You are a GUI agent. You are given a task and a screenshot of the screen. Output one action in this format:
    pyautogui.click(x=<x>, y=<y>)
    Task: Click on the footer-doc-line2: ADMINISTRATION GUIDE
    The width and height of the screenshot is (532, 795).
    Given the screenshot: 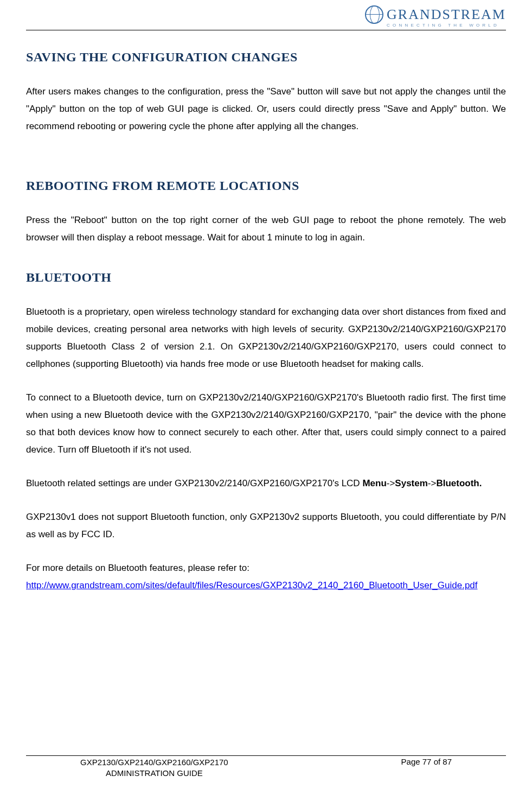 What is the action you would take?
    pyautogui.click(x=154, y=773)
    